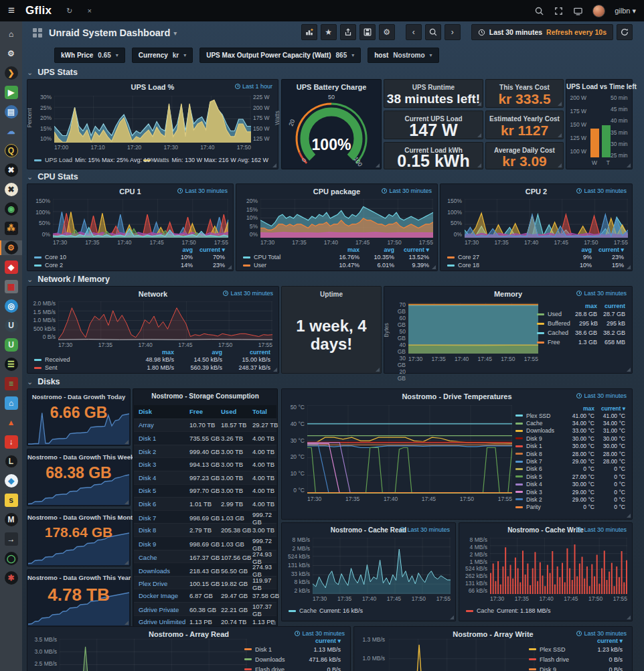  Describe the element at coordinates (11, 306) in the screenshot. I see `sidebar-app-item: ◎` at that location.